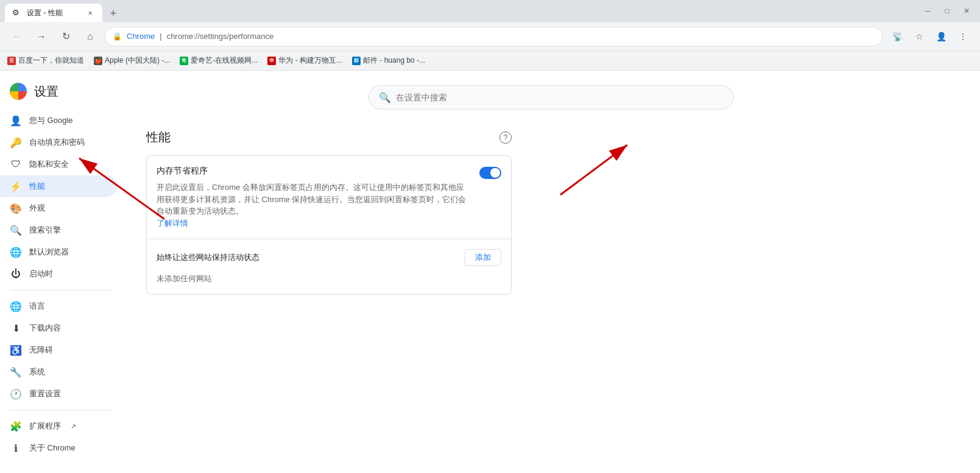 The width and height of the screenshot is (980, 473). What do you see at coordinates (329, 138) in the screenshot?
I see `section-header: 性能 ?` at bounding box center [329, 138].